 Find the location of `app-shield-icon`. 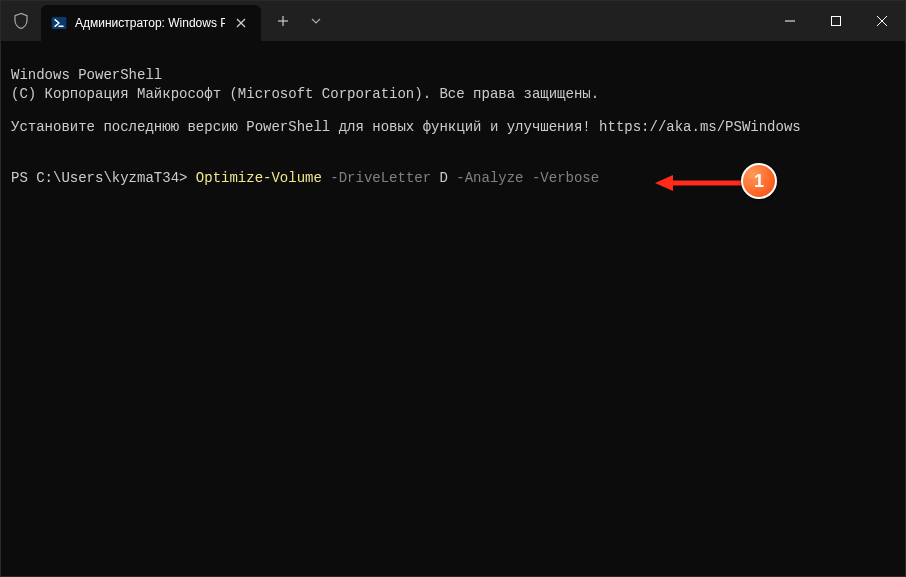

app-shield-icon is located at coordinates (21, 21).